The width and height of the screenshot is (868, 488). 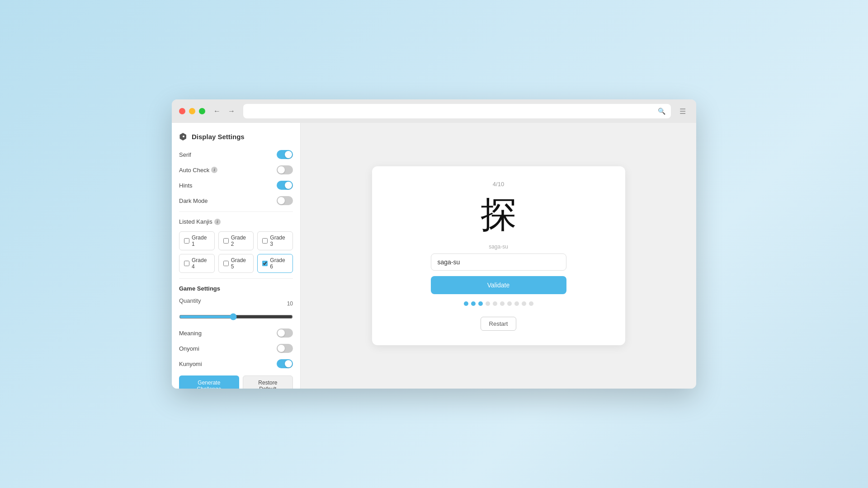 What do you see at coordinates (265, 263) in the screenshot?
I see `grade-6-input` at bounding box center [265, 263].